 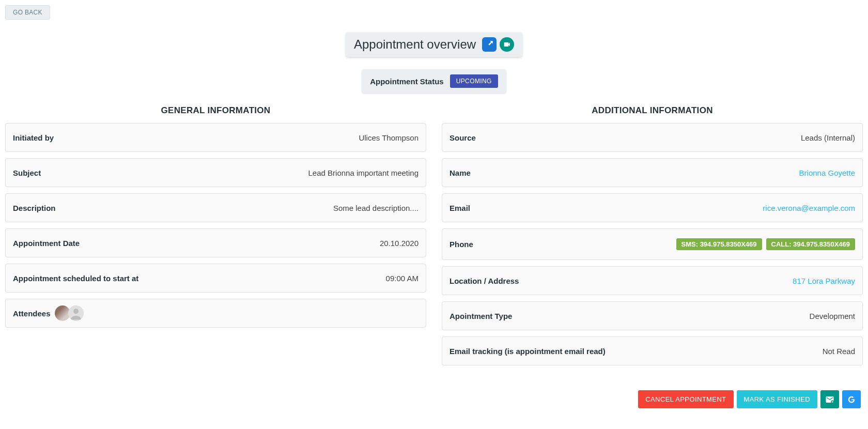 I want to click on row-email-tracking: Email tracking (is appointment email rea…, so click(x=652, y=351).